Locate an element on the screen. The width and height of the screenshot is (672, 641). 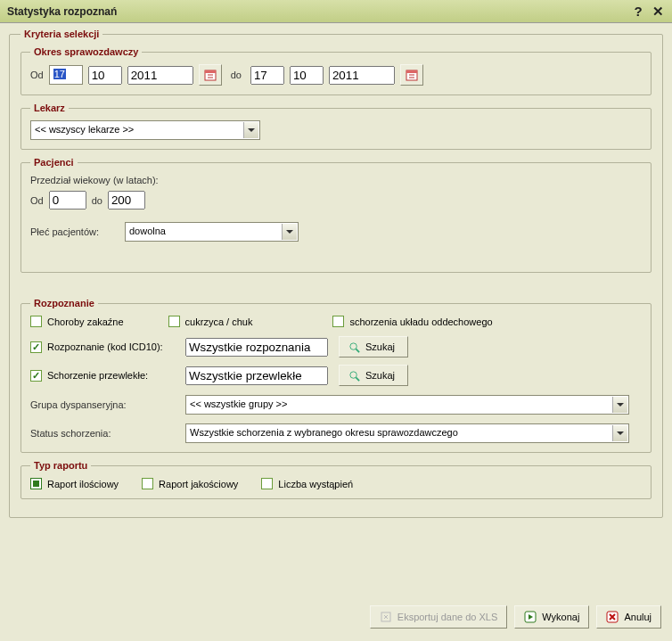
footer-buttons: Eksportuj dane do XLS Wykonaj Anuluj is located at coordinates (515, 617).